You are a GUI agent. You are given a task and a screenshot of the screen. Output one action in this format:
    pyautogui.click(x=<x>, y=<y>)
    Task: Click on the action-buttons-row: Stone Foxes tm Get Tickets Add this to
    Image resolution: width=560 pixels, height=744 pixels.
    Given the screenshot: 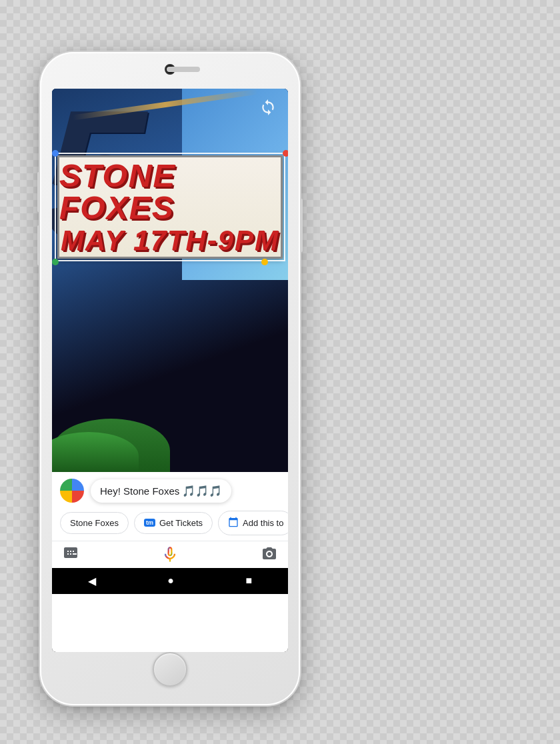 What is the action you would take?
    pyautogui.click(x=170, y=524)
    